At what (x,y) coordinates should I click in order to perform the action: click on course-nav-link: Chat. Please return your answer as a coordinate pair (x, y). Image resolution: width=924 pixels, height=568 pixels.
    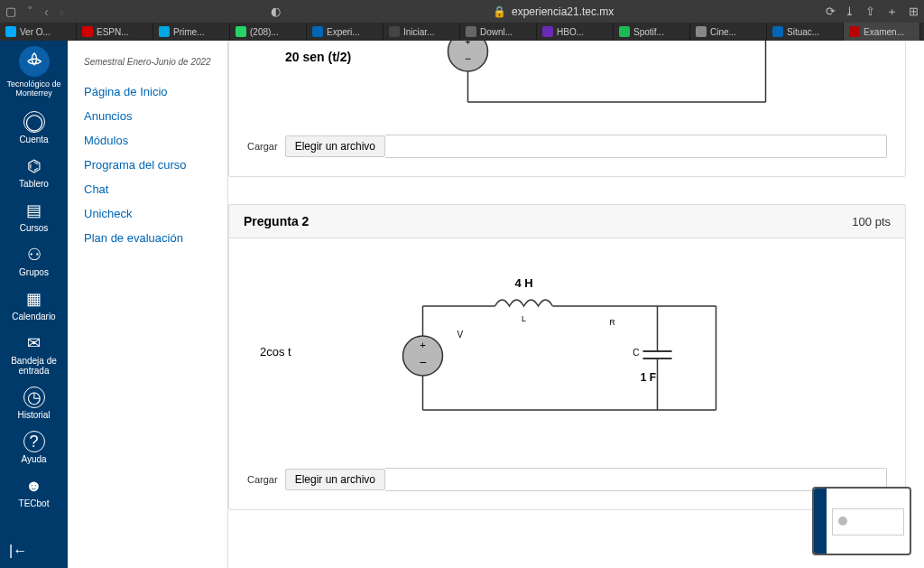
    Looking at the image, I should click on (148, 190).